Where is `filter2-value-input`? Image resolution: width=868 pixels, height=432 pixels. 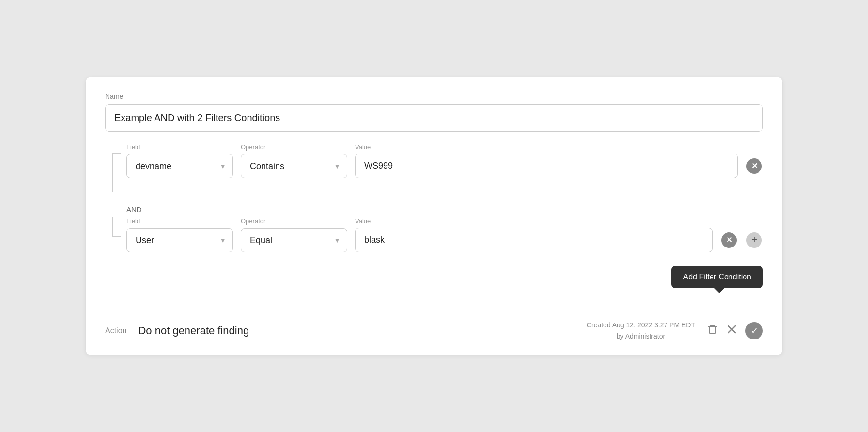
filter2-value-input is located at coordinates (534, 240).